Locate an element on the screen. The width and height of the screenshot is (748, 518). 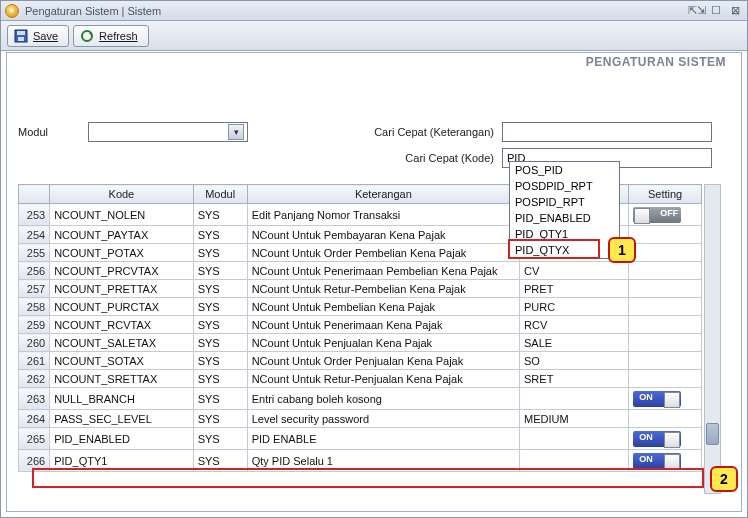
cell-value: CV is located at coordinates (574, 271).